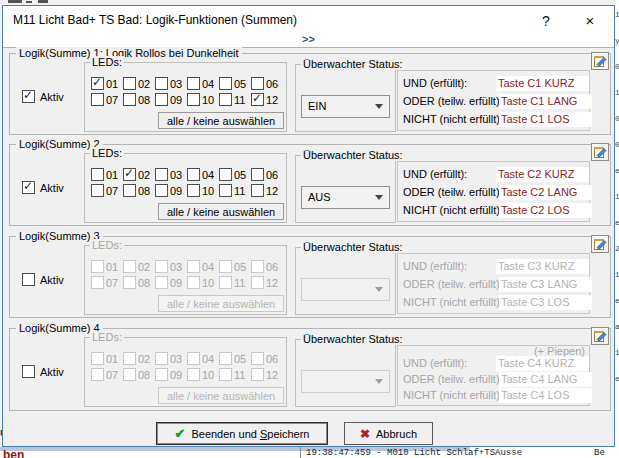 The width and height of the screenshot is (619, 458). Describe the element at coordinates (272, 175) in the screenshot. I see `led-label: 06` at that location.